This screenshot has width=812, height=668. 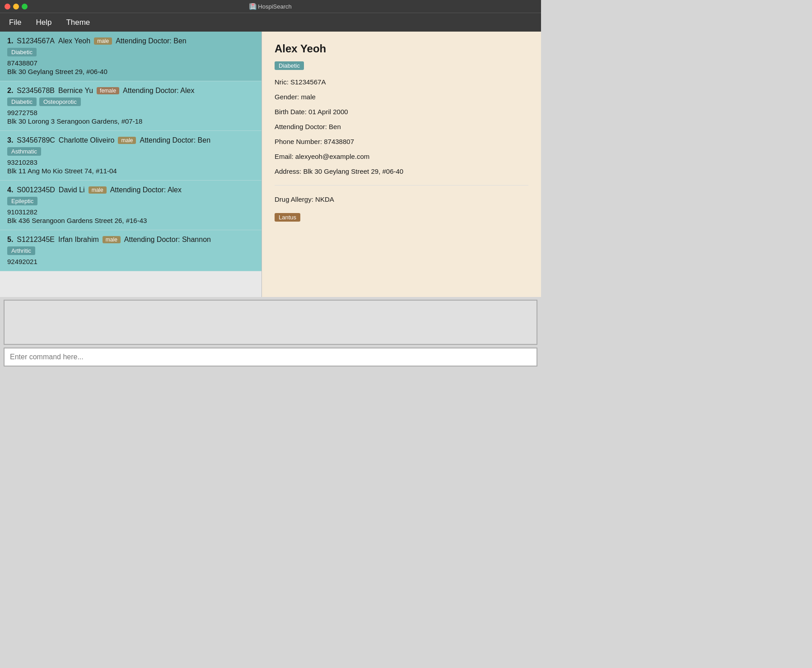 What do you see at coordinates (131, 140) in the screenshot?
I see `patient-header: 3.S3456789CCharlotte OliveiromaleAttendi…` at bounding box center [131, 140].